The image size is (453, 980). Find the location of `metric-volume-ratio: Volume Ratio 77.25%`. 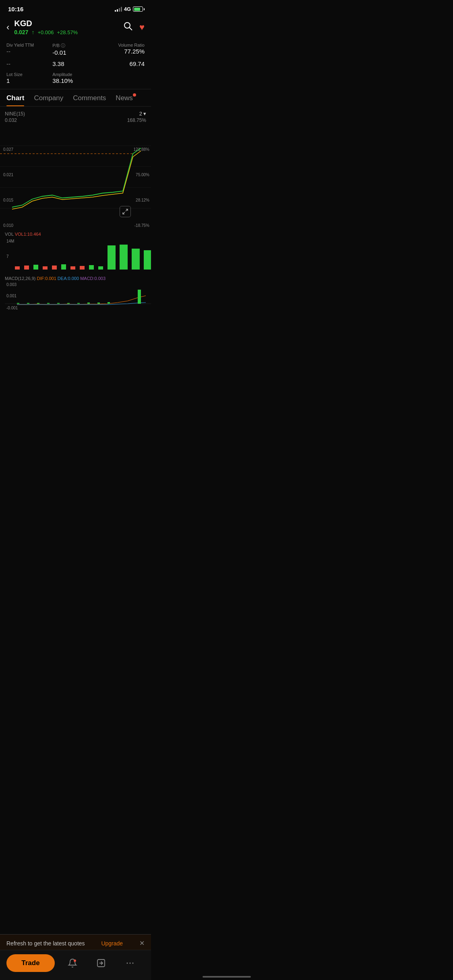

metric-volume-ratio: Volume Ratio 77.25% is located at coordinates (122, 49).